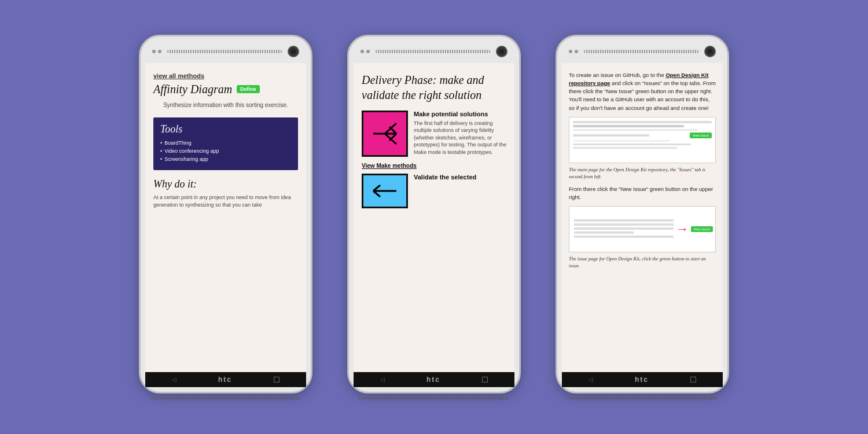 Image resolution: width=868 pixels, height=434 pixels. What do you see at coordinates (460, 178) in the screenshot?
I see `validate-text: Validate the selected` at bounding box center [460, 178].